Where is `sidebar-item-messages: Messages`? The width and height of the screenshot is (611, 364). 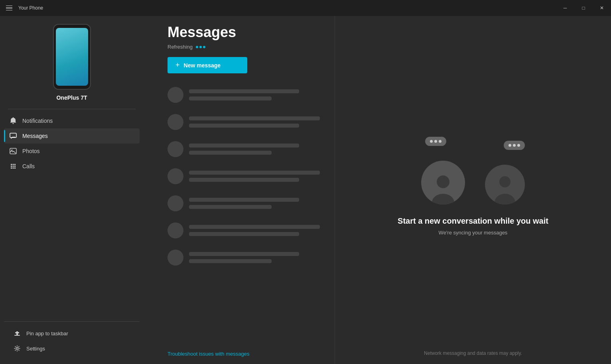 sidebar-item-messages: Messages is located at coordinates (72, 136).